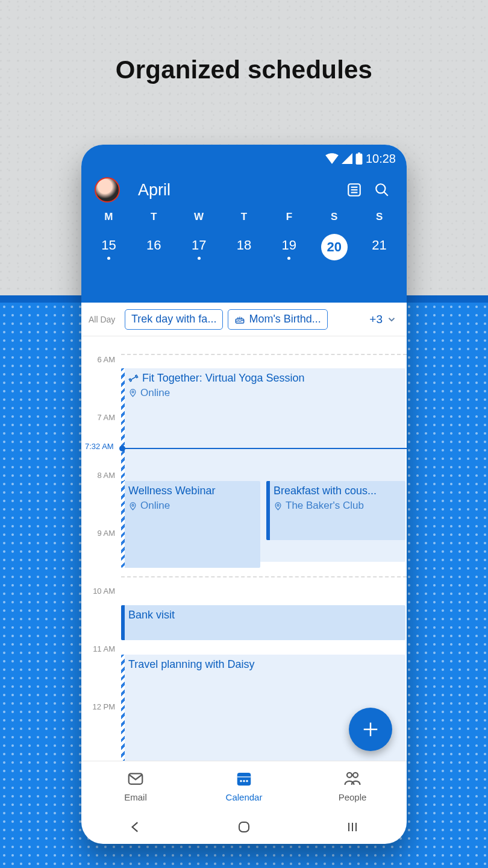 The width and height of the screenshot is (488, 868). I want to click on promo-title: Organized schedules, so click(244, 70).